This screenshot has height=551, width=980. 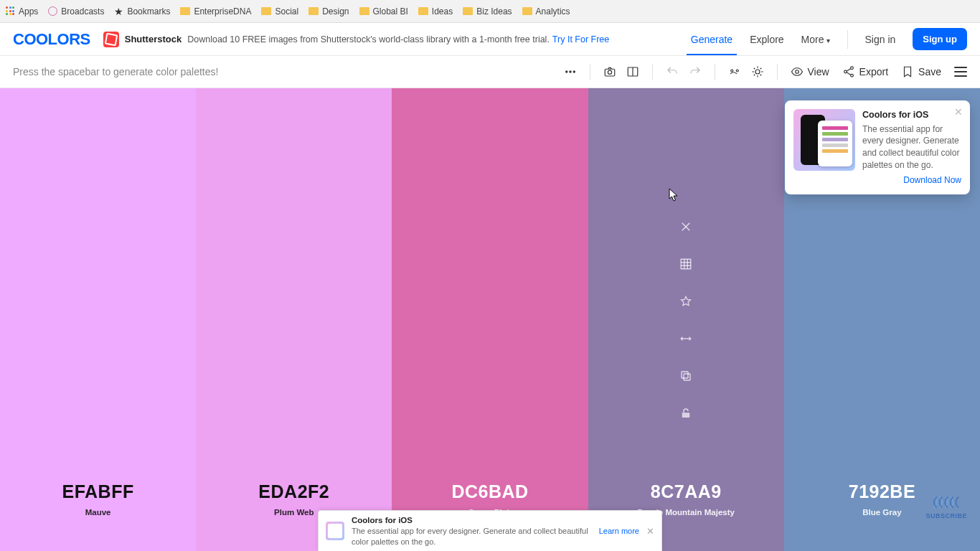 I want to click on save-button: Save, so click(x=921, y=72).